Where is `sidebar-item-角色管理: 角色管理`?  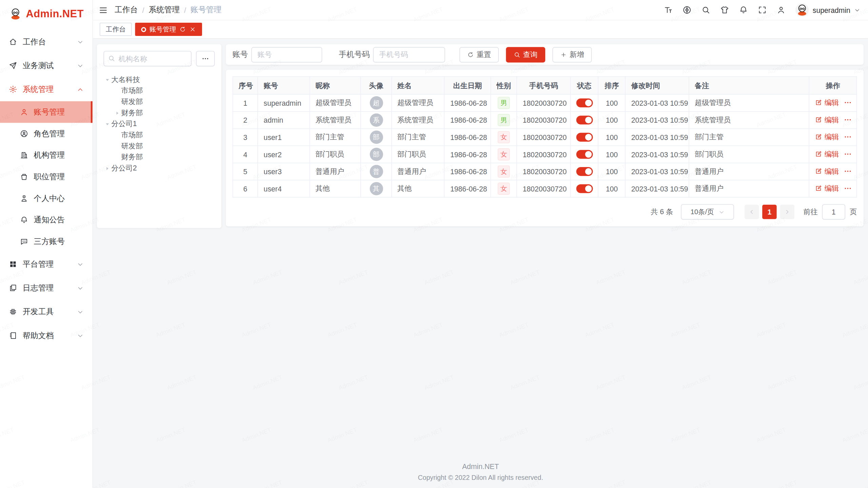 sidebar-item-角色管理: 角色管理 is located at coordinates (46, 134).